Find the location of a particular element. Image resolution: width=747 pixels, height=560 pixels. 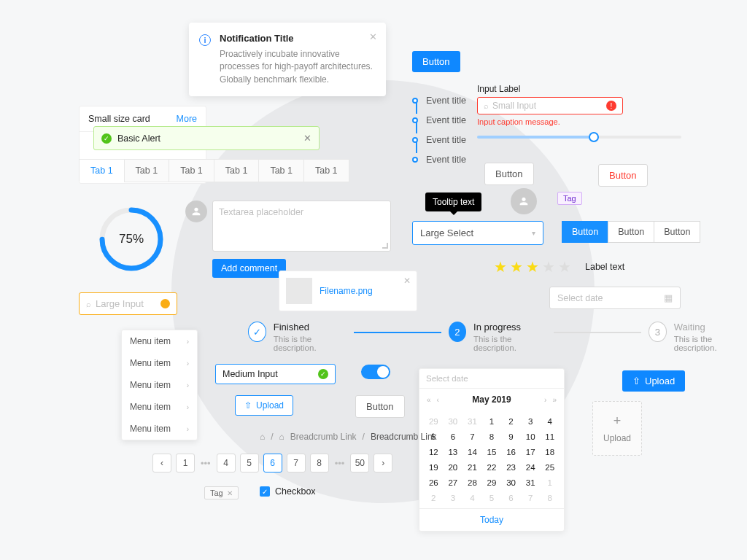

pagination-prev: ‹ is located at coordinates (162, 463).